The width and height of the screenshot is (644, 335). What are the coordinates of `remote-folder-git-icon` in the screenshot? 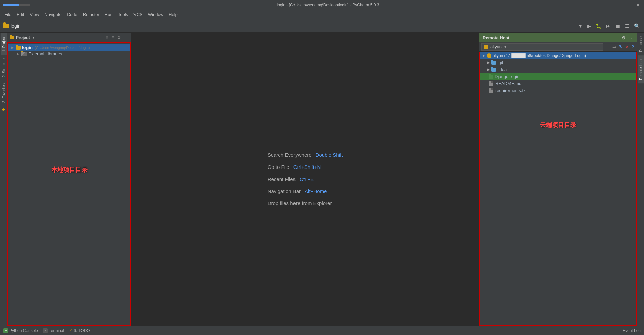 It's located at (494, 63).